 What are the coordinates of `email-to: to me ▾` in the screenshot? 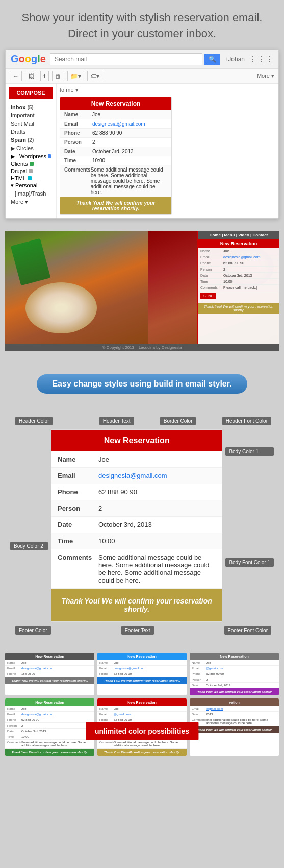 It's located at (167, 90).